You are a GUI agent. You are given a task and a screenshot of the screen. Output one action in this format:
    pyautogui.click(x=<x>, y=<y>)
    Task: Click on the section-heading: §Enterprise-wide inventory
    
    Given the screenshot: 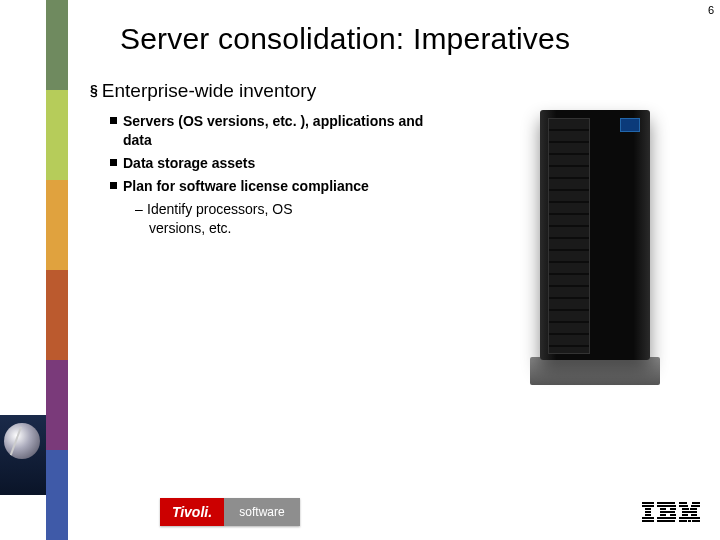 What is the action you would take?
    pyautogui.click(x=203, y=91)
    